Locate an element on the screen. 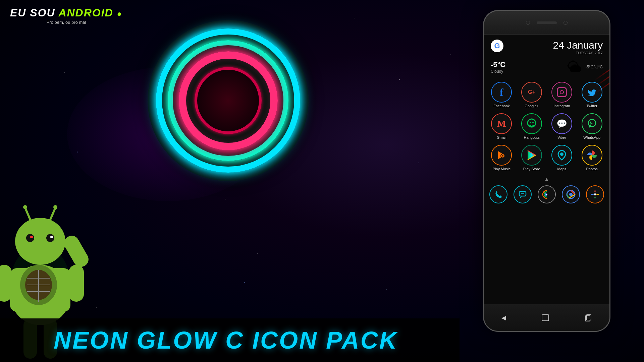 This screenshot has height=362, width=644. app-row-2: M Gmail Hangouts is located at coordinates (547, 126).